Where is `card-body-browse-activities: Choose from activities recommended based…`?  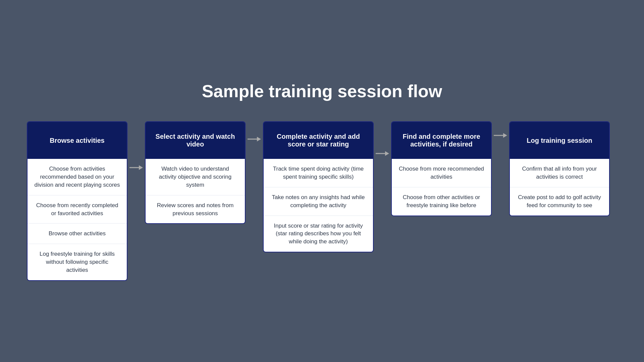
card-body-browse-activities: Choose from activities recommended based… is located at coordinates (77, 219).